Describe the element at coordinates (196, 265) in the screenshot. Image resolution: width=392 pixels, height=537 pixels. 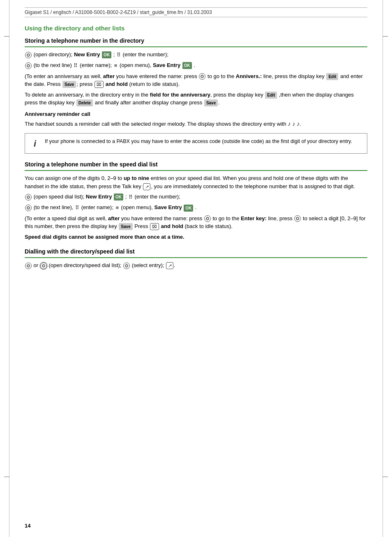
I see `dd-p1: or (open directory/speed dial list); (se…` at that location.